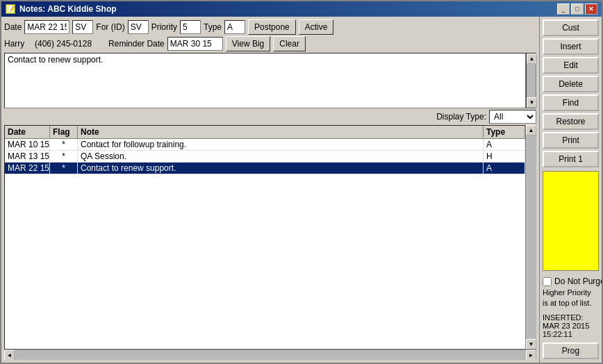  I want to click on title-bar-controls: _ □ ✕, so click(577, 9).